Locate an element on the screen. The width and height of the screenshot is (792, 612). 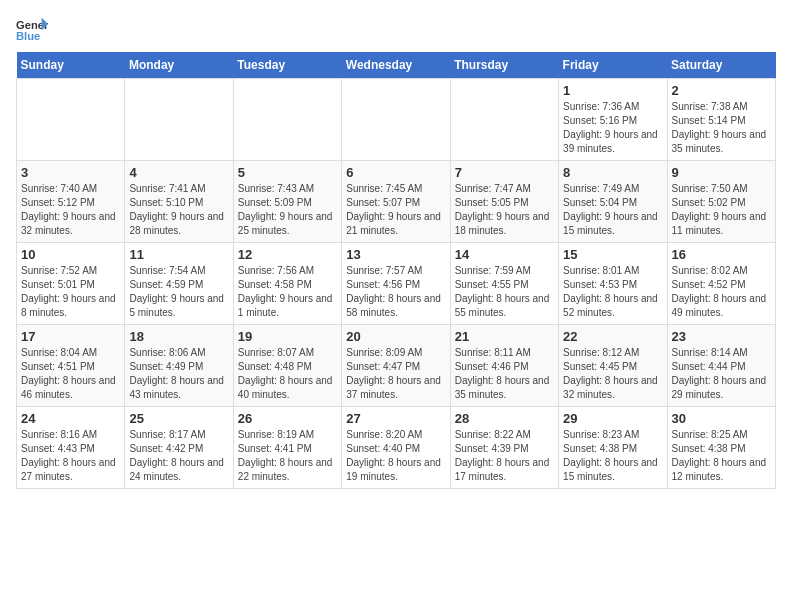
calendar-cell: 1Sunrise: 7:36 AM Sunset: 5:16 PM Daylig… is located at coordinates (613, 120).